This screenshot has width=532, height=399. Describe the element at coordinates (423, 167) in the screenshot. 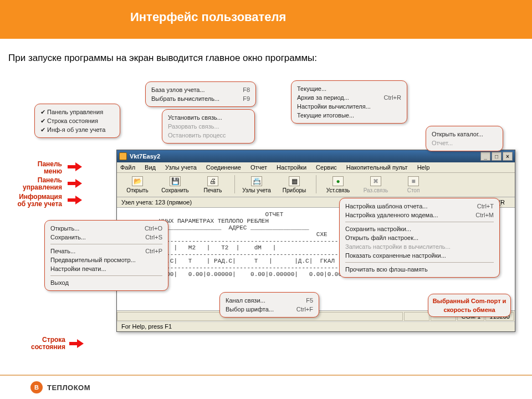

I see `menu-help: Help` at that location.